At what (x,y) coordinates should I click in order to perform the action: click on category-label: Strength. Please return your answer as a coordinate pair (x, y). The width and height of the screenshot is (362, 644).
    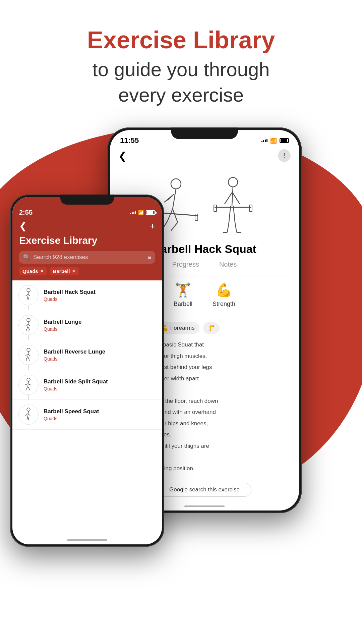
    Looking at the image, I should click on (224, 304).